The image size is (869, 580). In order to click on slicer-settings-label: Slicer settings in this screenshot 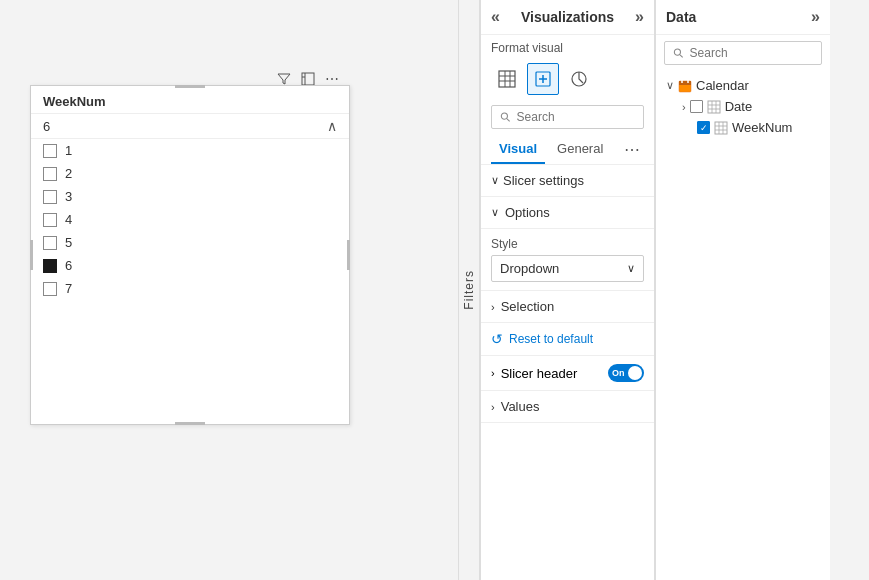, I will do `click(544, 180)`.